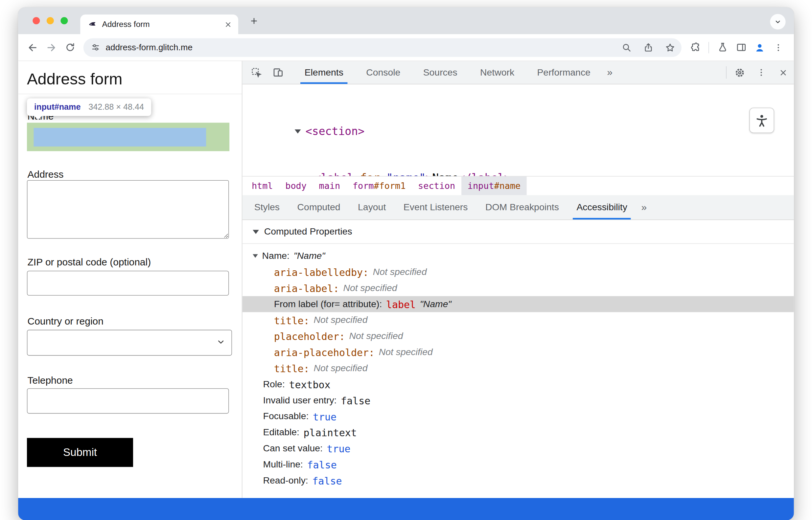  I want to click on a11y-detail-row: Read-only:false, so click(518, 481).